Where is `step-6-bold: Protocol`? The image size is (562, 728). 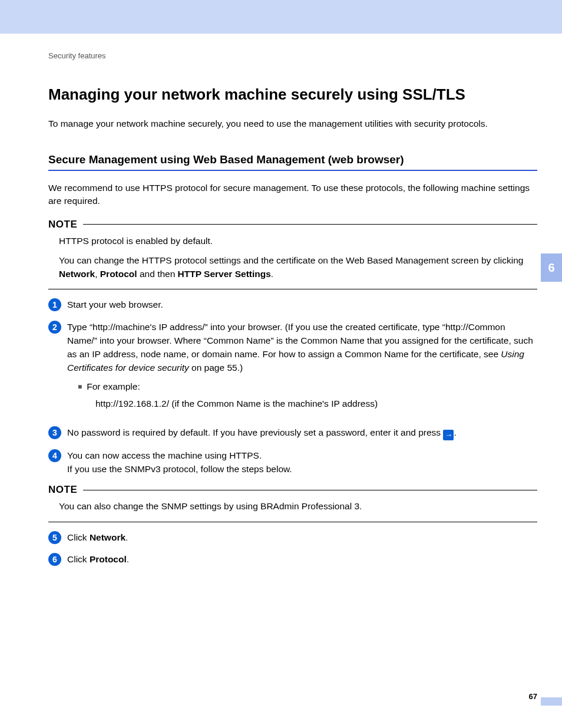 step-6-bold: Protocol is located at coordinates (108, 559).